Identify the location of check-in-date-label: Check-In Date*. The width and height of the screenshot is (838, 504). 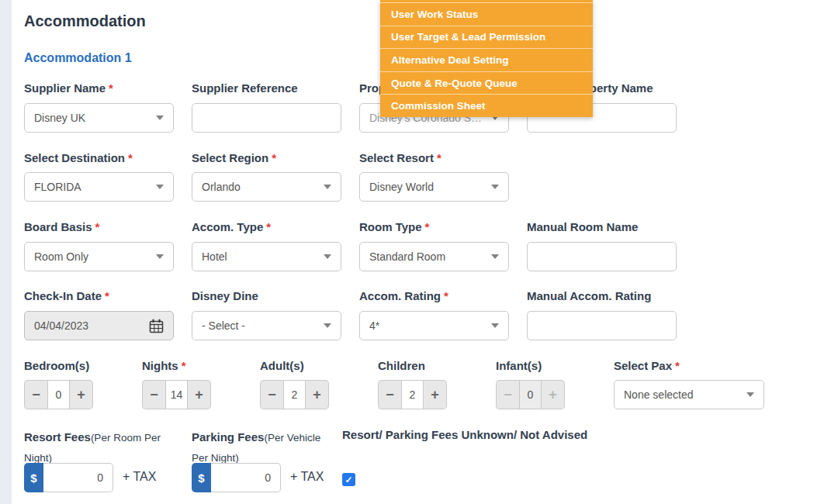
(67, 296).